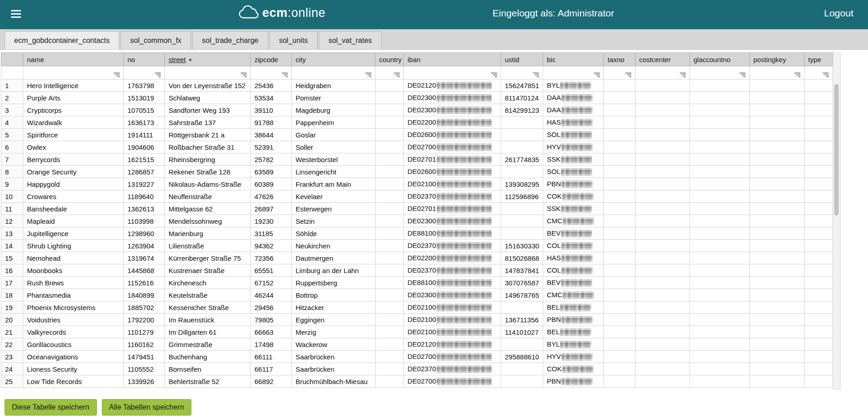  I want to click on row-number: 21, so click(12, 332).